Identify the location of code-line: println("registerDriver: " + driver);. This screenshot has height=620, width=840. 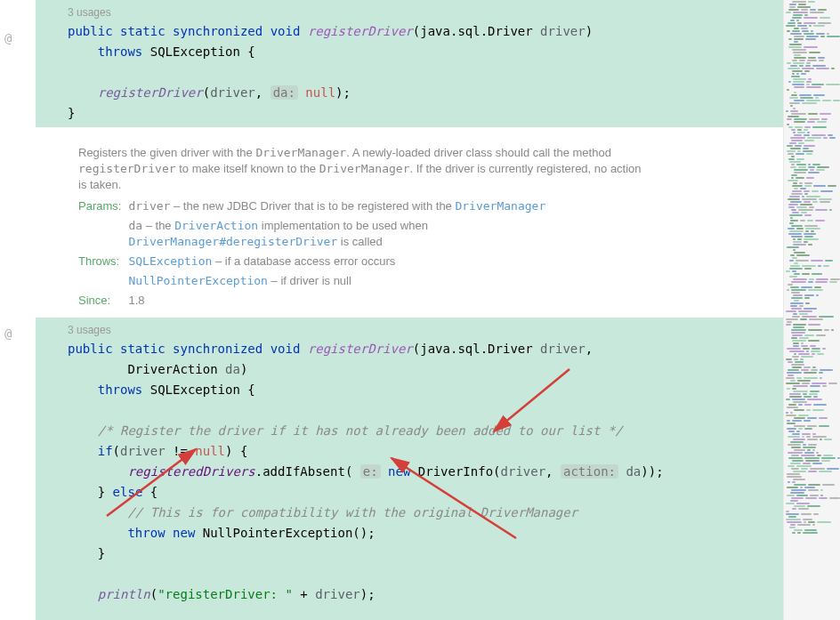
(438, 594).